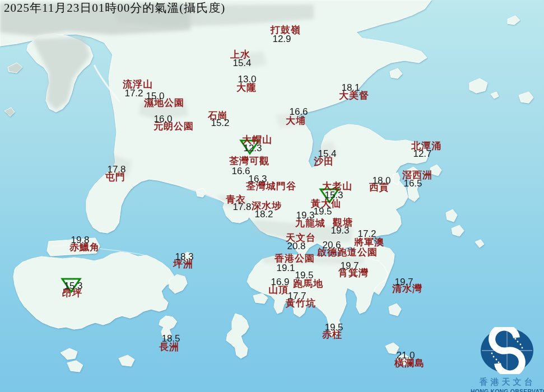  What do you see at coordinates (508, 382) in the screenshot?
I see `hko-logo-chinese-name: 香港天文台` at bounding box center [508, 382].